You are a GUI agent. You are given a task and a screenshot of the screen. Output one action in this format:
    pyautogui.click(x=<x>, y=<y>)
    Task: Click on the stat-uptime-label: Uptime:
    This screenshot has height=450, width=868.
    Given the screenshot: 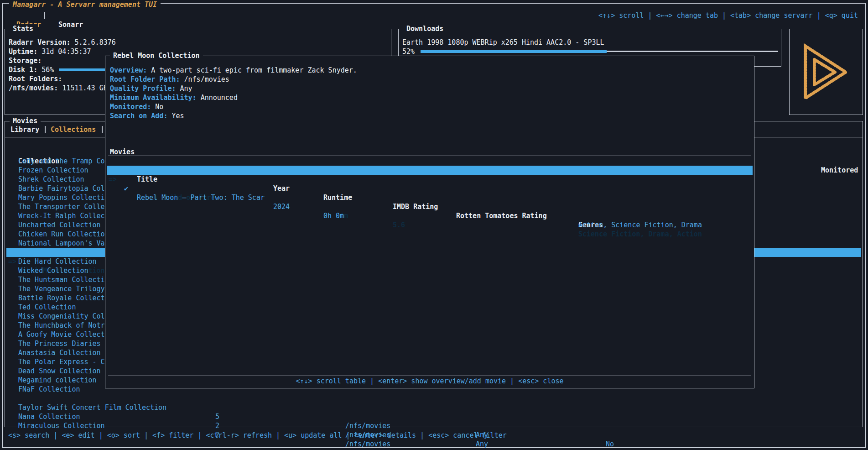 What is the action you would take?
    pyautogui.click(x=23, y=52)
    